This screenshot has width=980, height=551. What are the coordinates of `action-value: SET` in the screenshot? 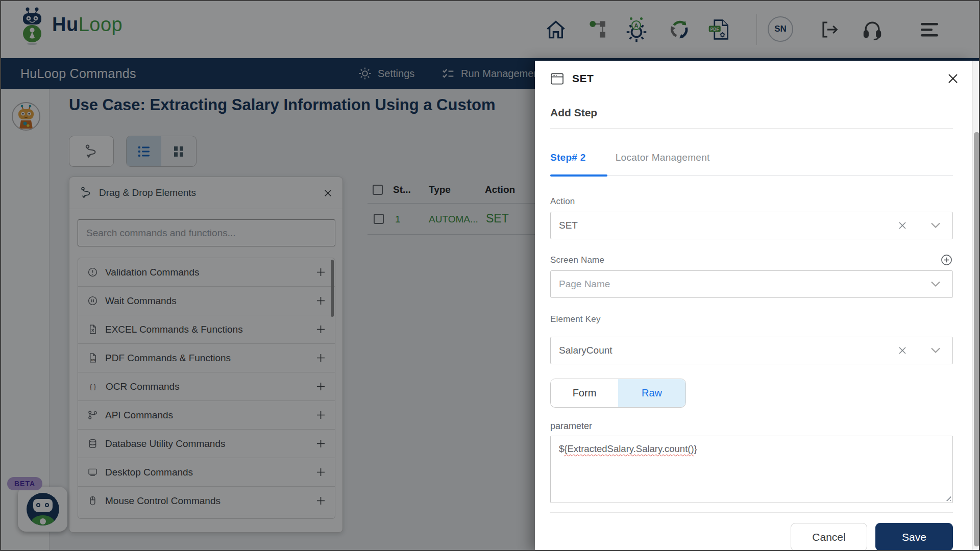 It's located at (569, 226).